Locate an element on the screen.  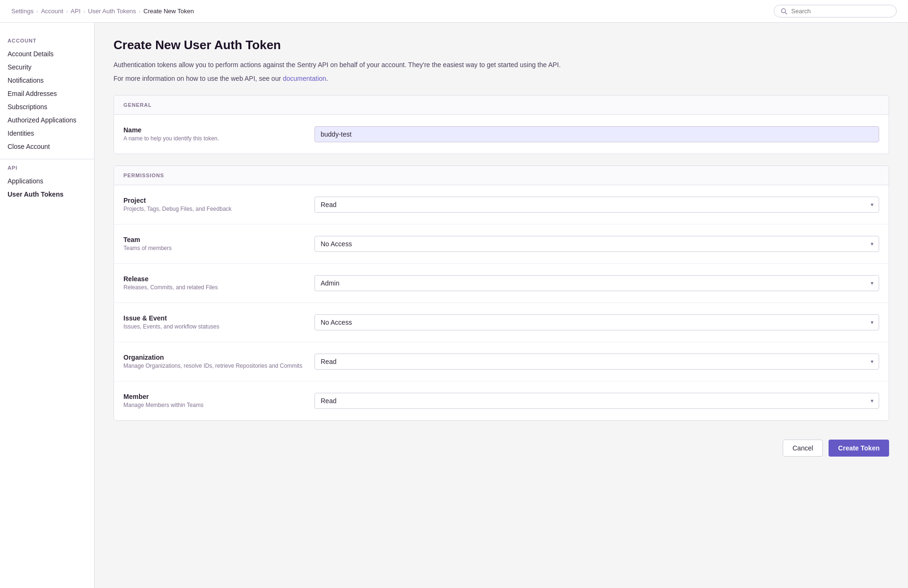
breadcrumb-api: API is located at coordinates (76, 11).